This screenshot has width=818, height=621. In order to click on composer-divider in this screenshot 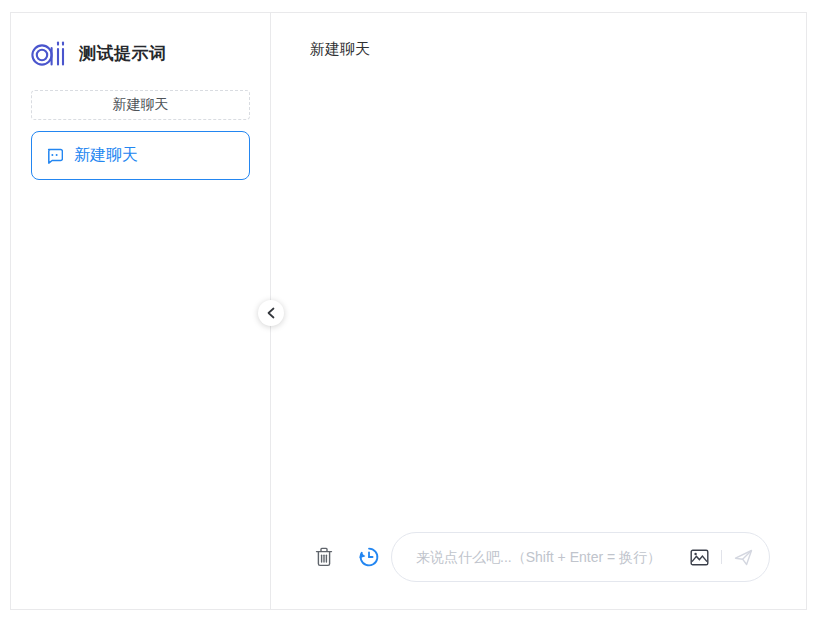, I will do `click(722, 557)`.